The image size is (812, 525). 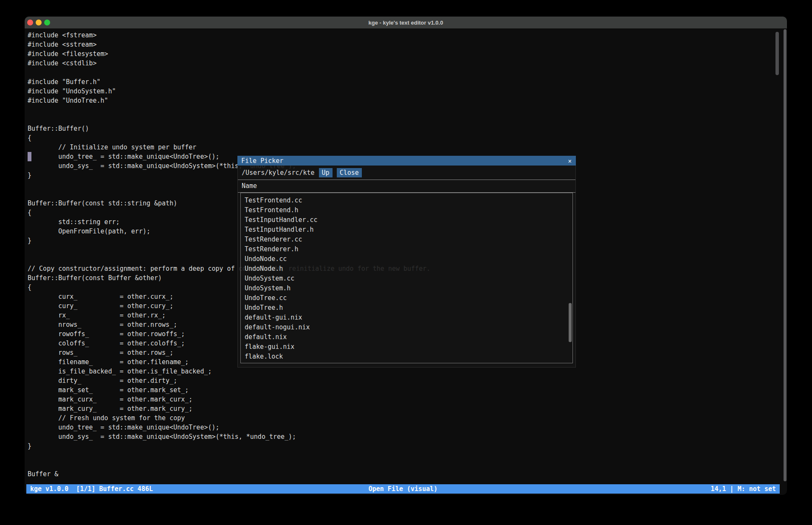 I want to click on list-item: default.nix, so click(x=409, y=337).